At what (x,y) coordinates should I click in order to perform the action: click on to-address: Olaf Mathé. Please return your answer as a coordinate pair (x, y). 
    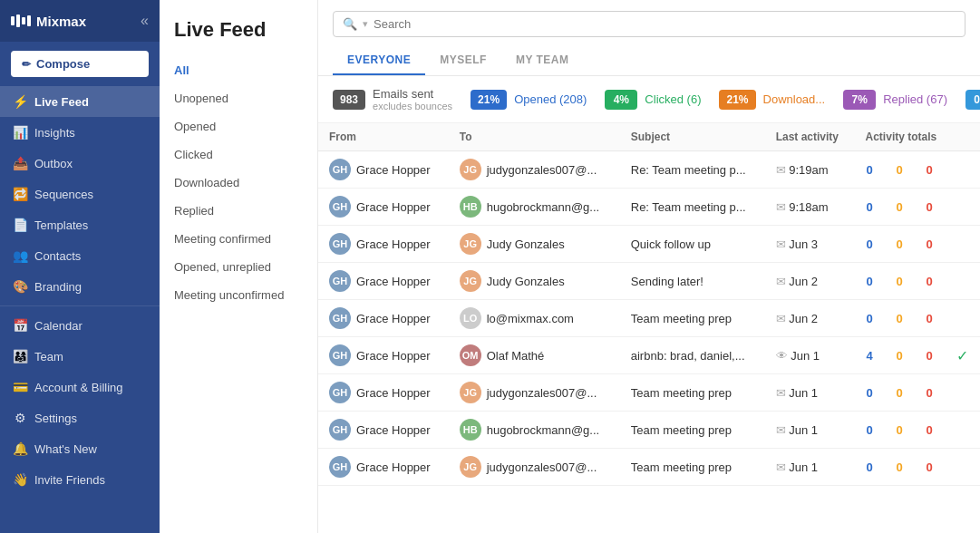
    Looking at the image, I should click on (516, 355).